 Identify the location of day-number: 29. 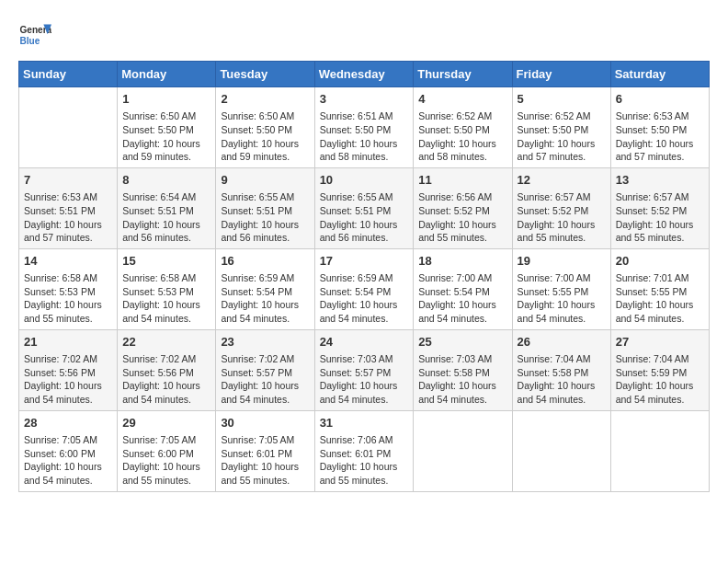
(166, 423).